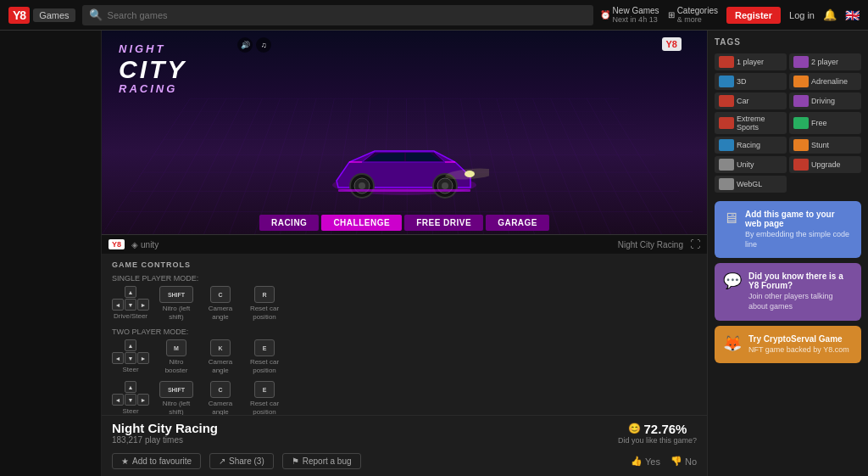  I want to click on c-p2-key-icon: C, so click(220, 389).